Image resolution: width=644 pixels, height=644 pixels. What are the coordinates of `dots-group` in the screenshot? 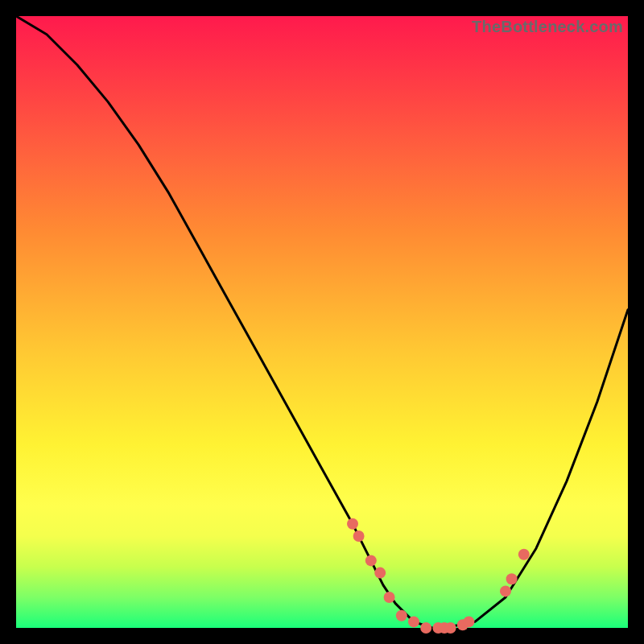 It's located at (438, 576).